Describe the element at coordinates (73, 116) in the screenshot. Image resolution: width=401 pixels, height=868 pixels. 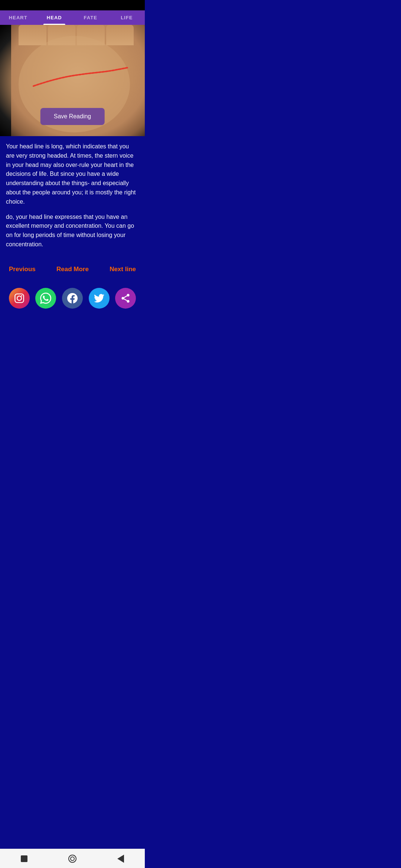
I see `save-reading-button: Save Reading` at that location.